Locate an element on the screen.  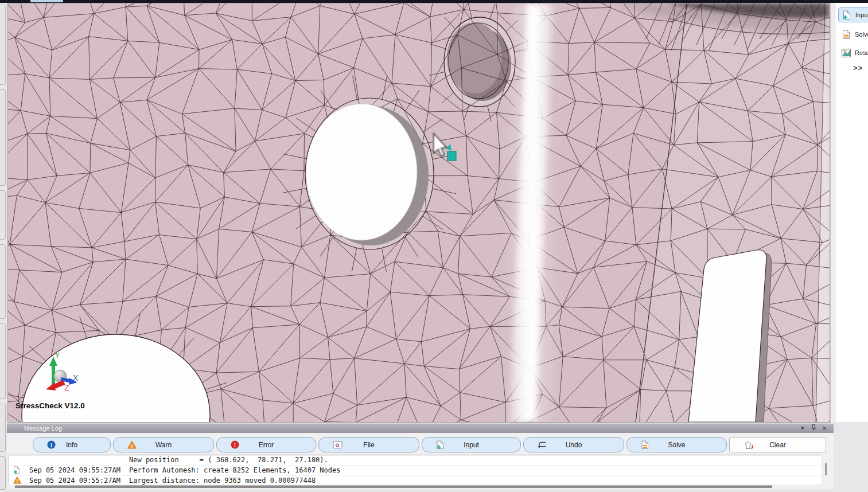
log-filter-file-button: File is located at coordinates (369, 445).